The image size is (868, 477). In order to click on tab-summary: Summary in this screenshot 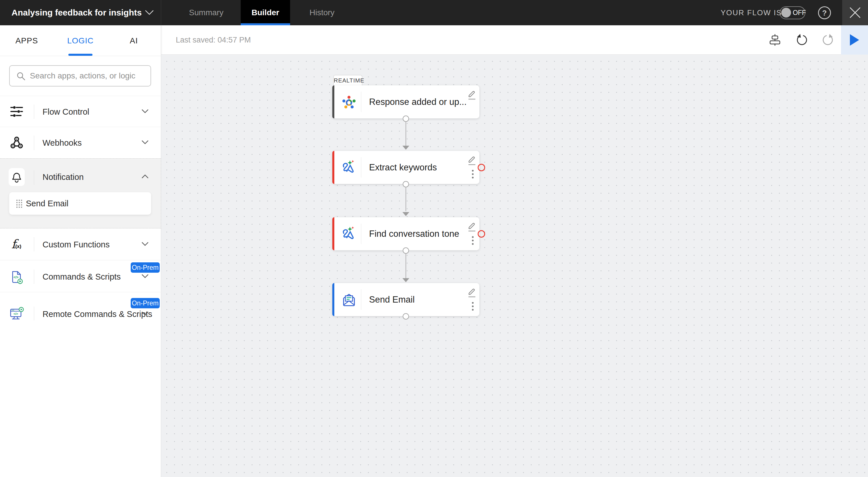, I will do `click(206, 13)`.